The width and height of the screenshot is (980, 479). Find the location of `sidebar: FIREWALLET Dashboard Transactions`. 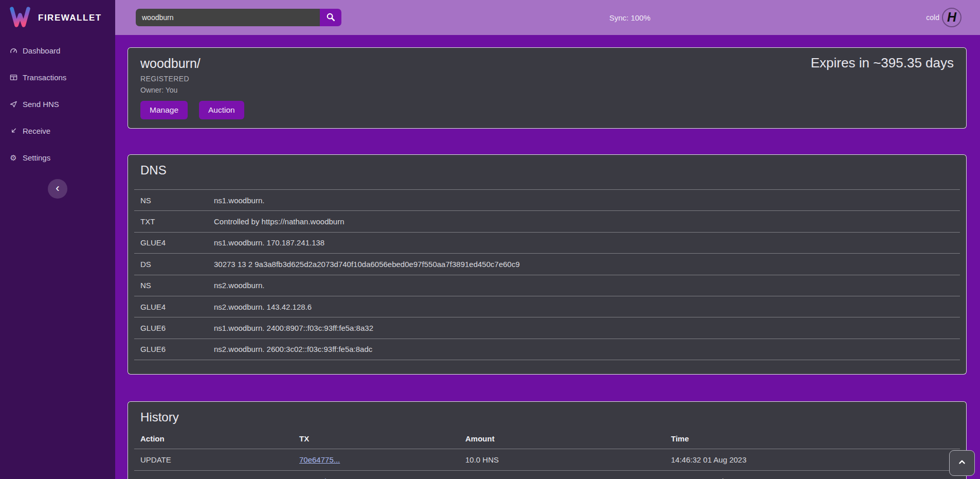

sidebar: FIREWALLET Dashboard Transactions is located at coordinates (58, 240).